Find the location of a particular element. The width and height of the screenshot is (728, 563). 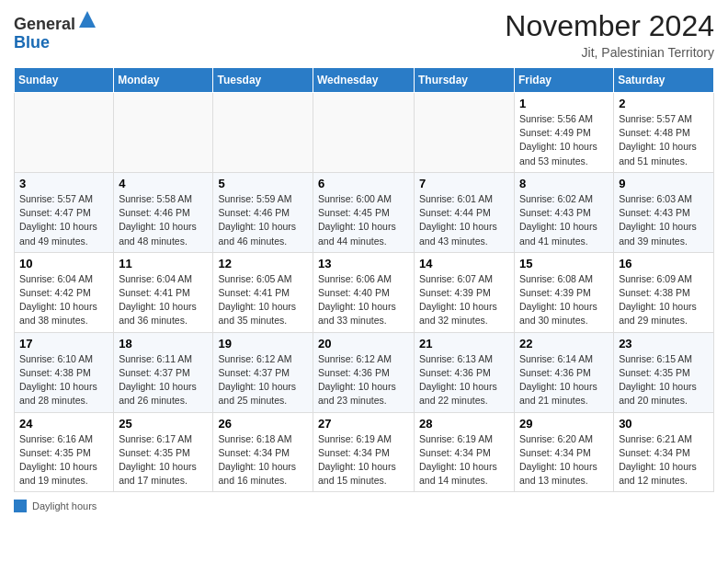

day-info: Sunrise: 6:07 AM Sunset: 4:39 PM Dayligh… is located at coordinates (464, 300).